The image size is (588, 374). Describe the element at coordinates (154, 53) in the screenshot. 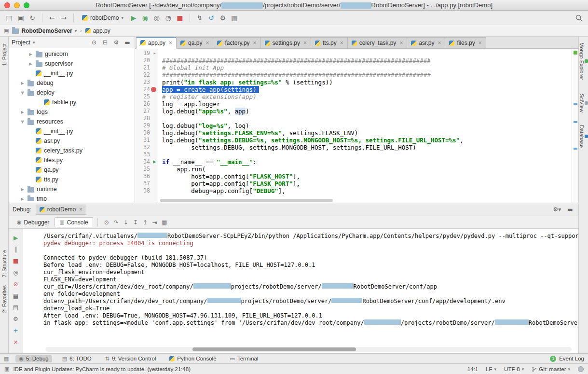

I see `fold-icon: ▸` at that location.